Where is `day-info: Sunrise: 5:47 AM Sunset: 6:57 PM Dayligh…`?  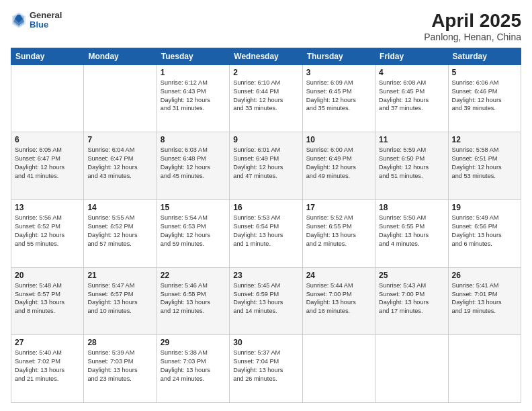
day-info: Sunrise: 5:47 AM Sunset: 6:57 PM Dayligh… is located at coordinates (120, 299).